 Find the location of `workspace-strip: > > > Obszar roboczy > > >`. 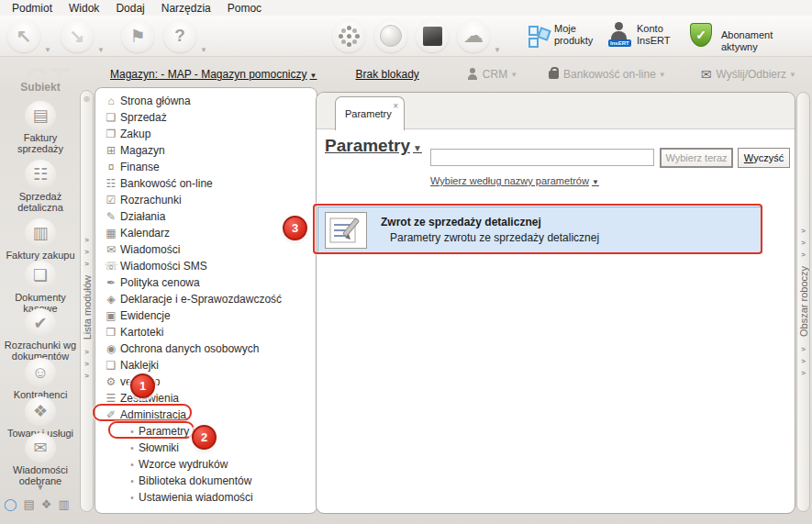

workspace-strip: > > > Obszar roboczy > > > is located at coordinates (804, 302).